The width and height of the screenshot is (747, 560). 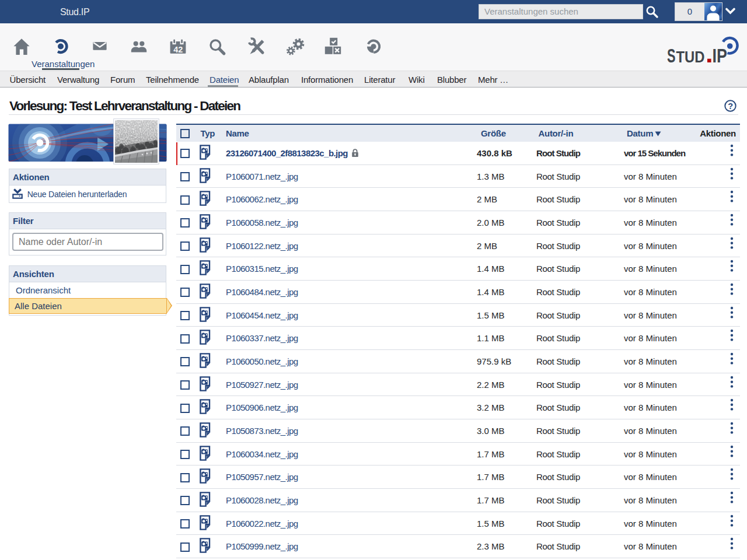 What do you see at coordinates (691, 57) in the screenshot?
I see `svg-text: TUD` at bounding box center [691, 57].